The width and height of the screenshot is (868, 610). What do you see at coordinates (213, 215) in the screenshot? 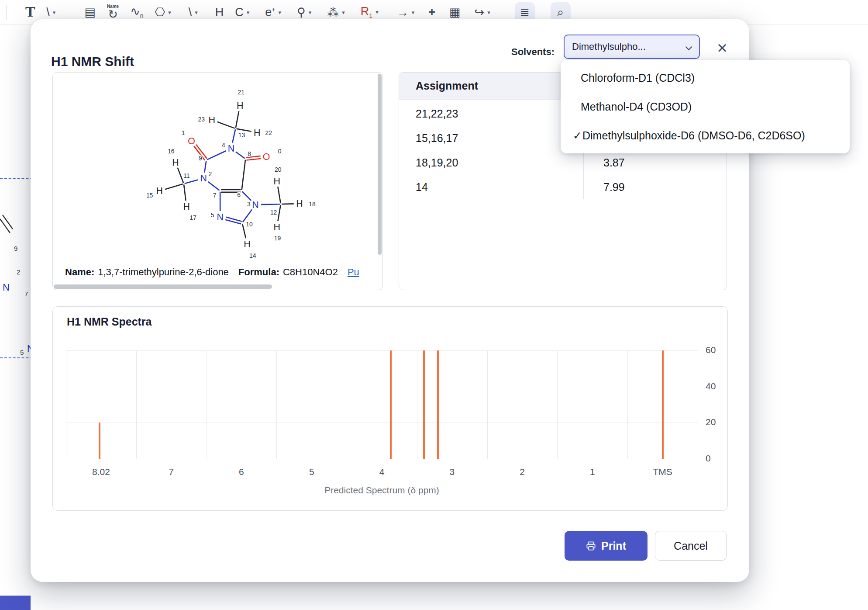
I see `atom-number-label: 5` at bounding box center [213, 215].